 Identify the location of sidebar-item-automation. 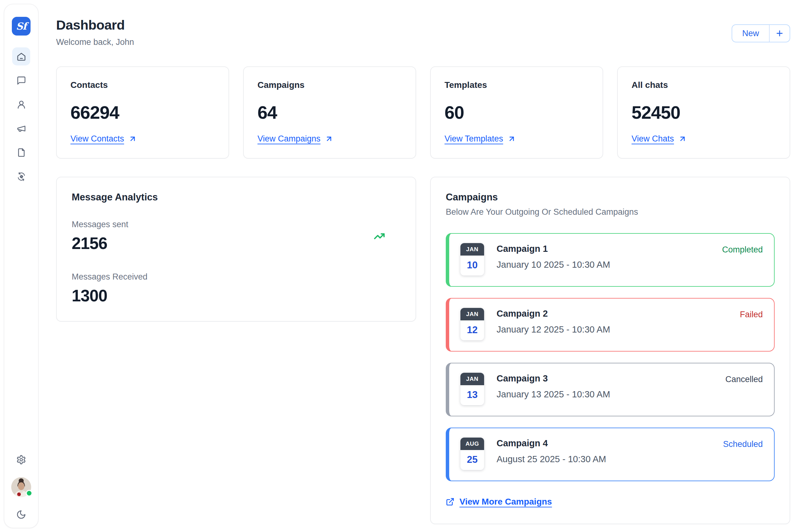
(21, 176).